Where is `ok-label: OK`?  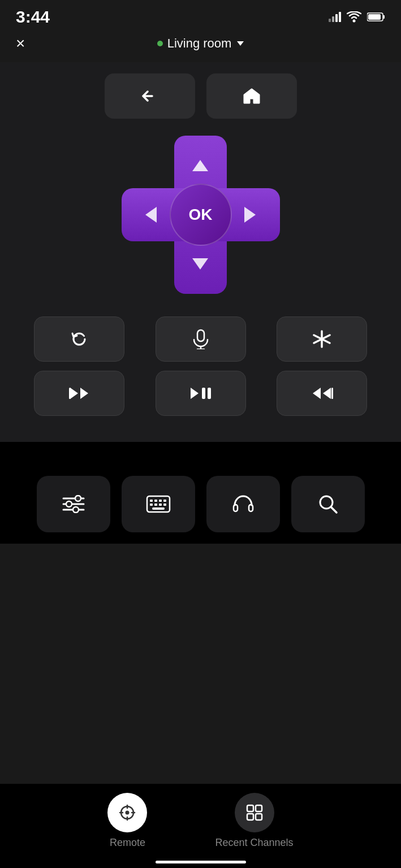 ok-label: OK is located at coordinates (201, 215).